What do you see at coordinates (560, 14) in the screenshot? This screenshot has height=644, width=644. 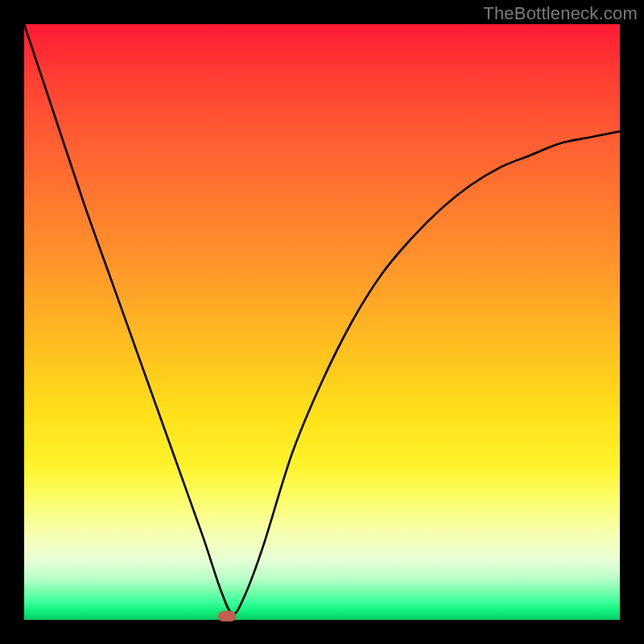 I see `watermark-text: TheBottleneck.com` at bounding box center [560, 14].